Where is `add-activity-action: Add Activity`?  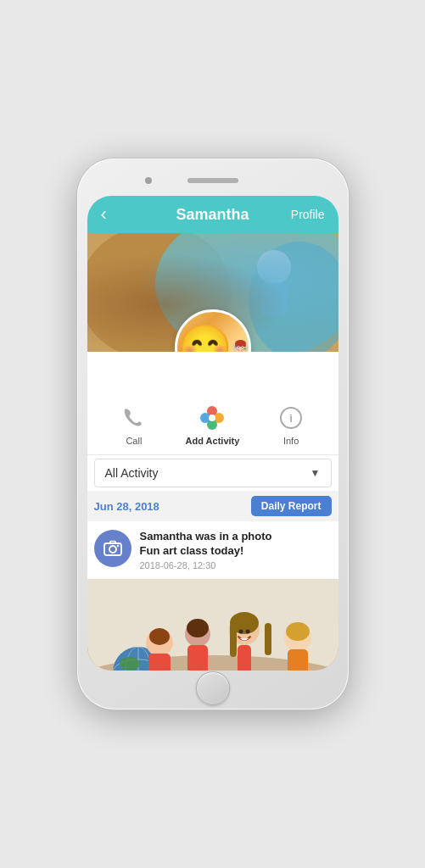
add-activity-action: Add Activity is located at coordinates (213, 424).